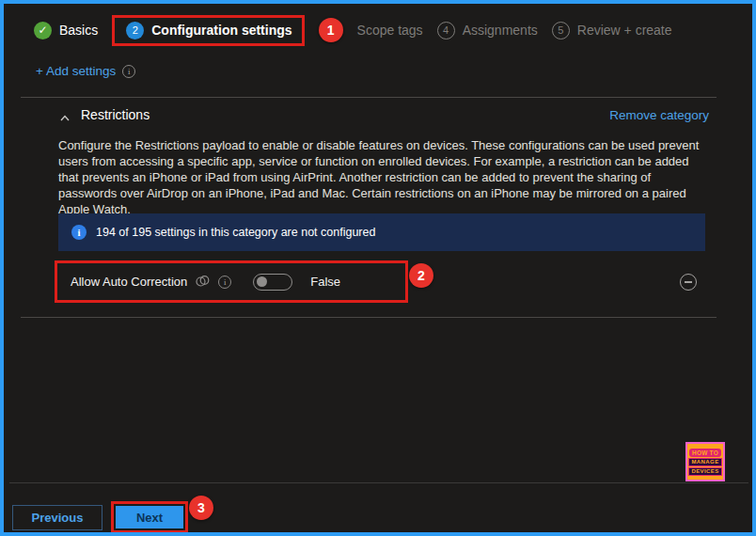  I want to click on annotation-box-next-button: Next, so click(150, 517).